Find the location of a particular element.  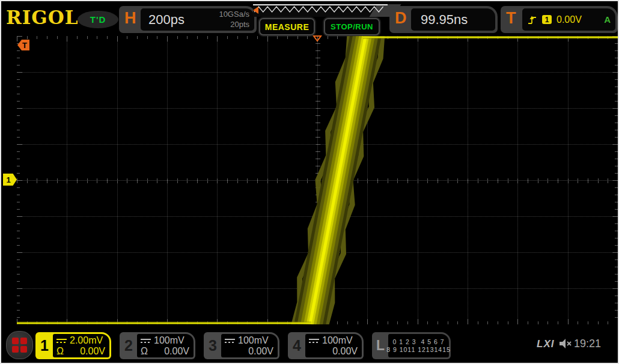

channel1-level-flag: 1 is located at coordinates (10, 180).